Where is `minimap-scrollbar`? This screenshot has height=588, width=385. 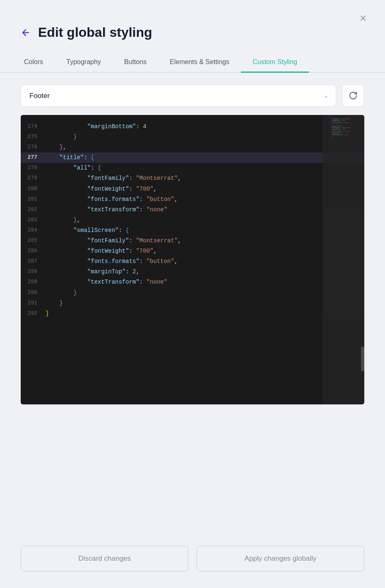
minimap-scrollbar is located at coordinates (363, 359).